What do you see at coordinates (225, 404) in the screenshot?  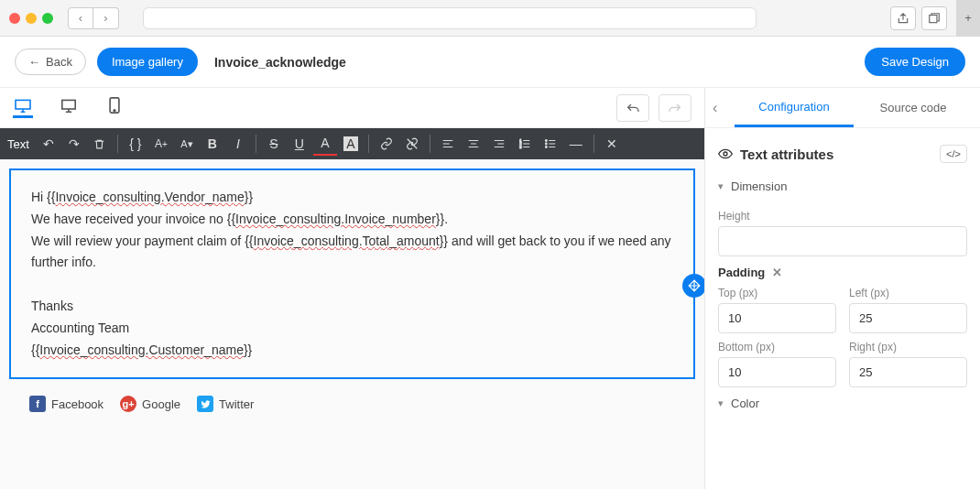 I see `social-twitter: Twitter` at bounding box center [225, 404].